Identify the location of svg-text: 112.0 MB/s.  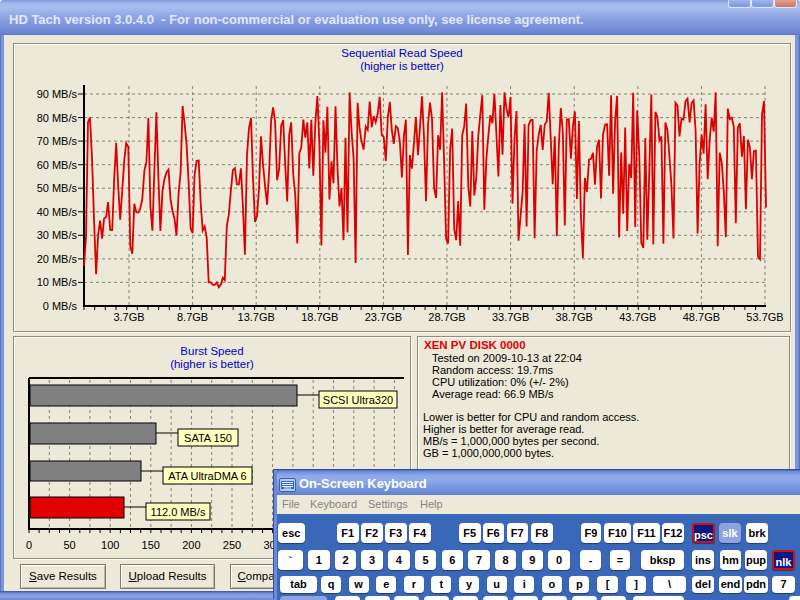
(178, 512).